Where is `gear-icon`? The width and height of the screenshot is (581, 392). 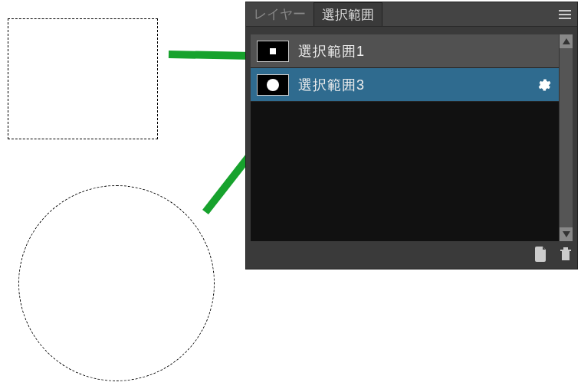
gear-icon is located at coordinates (543, 85).